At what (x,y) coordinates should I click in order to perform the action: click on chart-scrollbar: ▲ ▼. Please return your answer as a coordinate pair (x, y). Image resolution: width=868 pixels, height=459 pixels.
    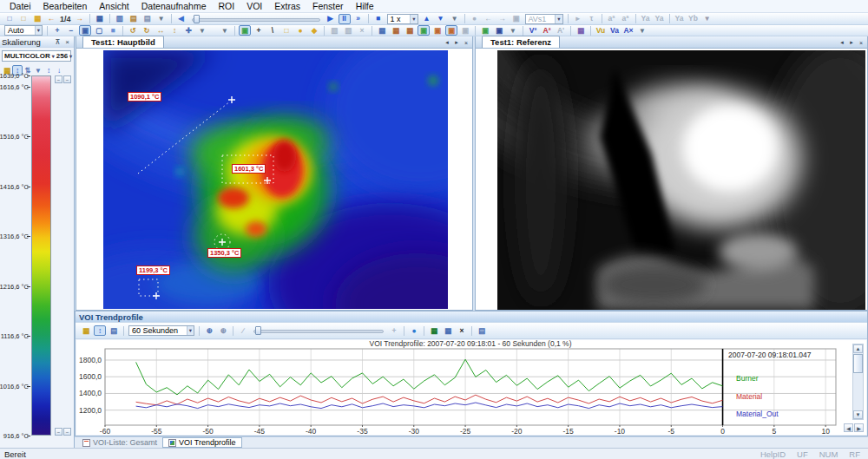
    Looking at the image, I should click on (858, 382).